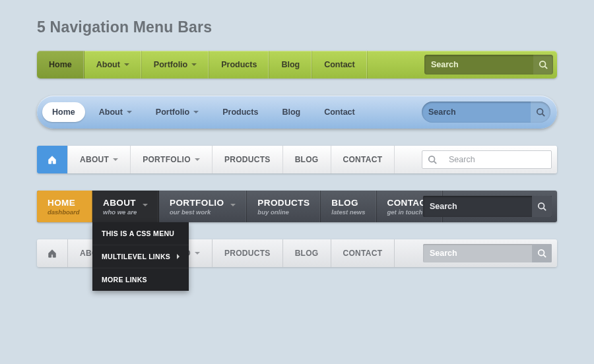  I want to click on nav-item-subtitle: get in touch, so click(405, 212).